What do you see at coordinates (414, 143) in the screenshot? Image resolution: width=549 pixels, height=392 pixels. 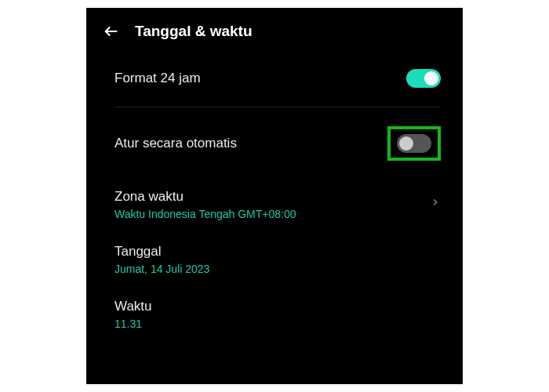 I see `auto-set-highlight` at bounding box center [414, 143].